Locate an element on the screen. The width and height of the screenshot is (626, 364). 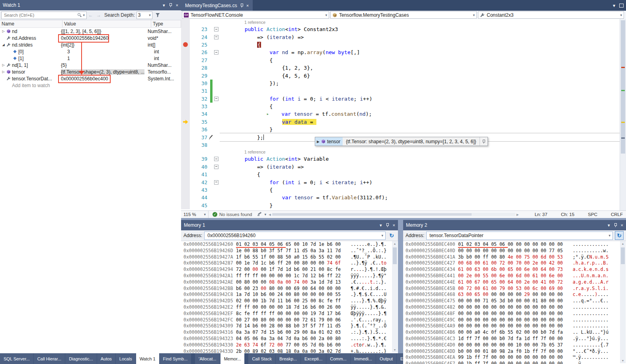
memory-bytes: 1e 00 88 b0 3f 5f 7f 11 d5 0a 3a 11 7d is located at coordinates (291, 251).